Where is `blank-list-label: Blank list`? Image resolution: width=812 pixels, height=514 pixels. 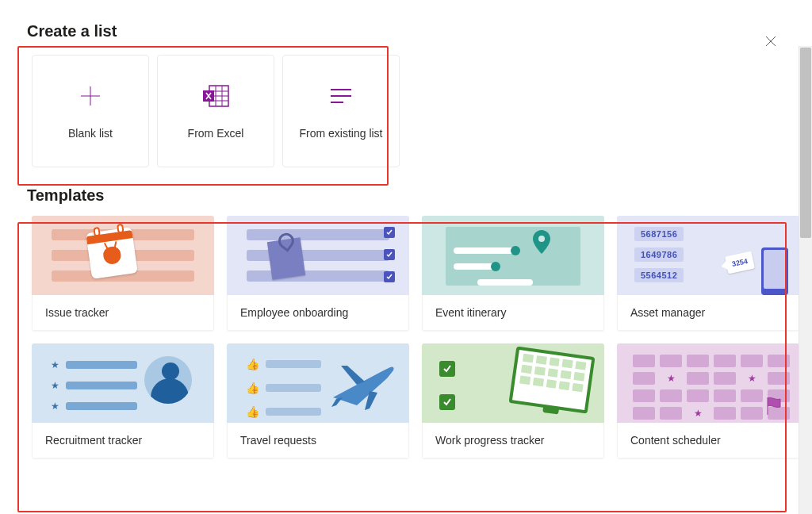
blank-list-label: Blank list is located at coordinates (90, 133).